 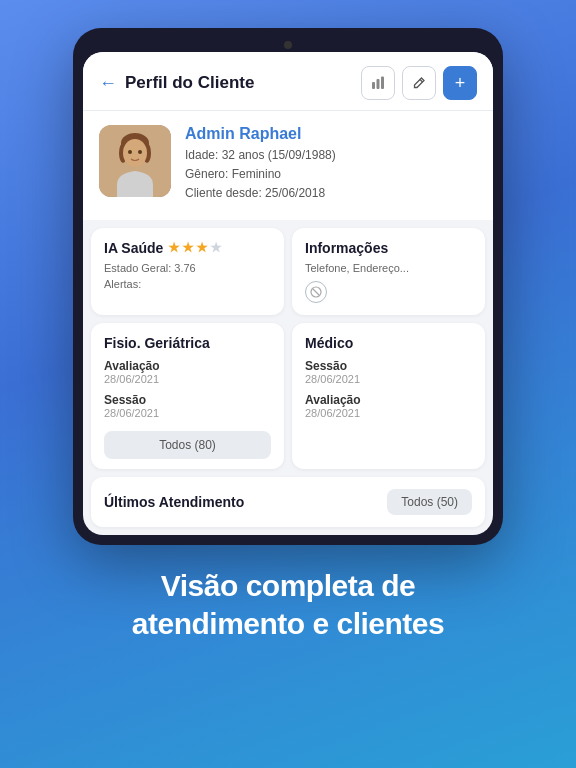 I want to click on profile-info: Admin Raphael Idade: 32 anos (15/09/1988…, so click(x=260, y=164).